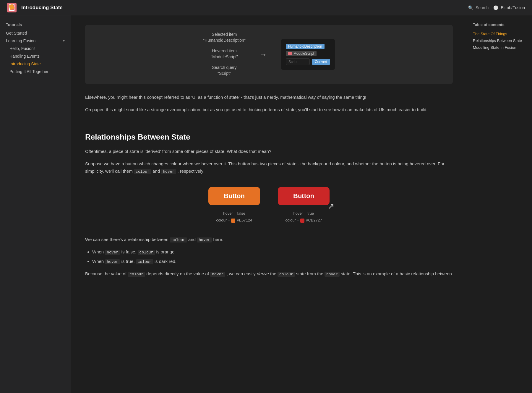 This screenshot has height=393, width=532. What do you see at coordinates (513, 8) in the screenshot?
I see `github-label: Elttob/Fusion` at bounding box center [513, 8].